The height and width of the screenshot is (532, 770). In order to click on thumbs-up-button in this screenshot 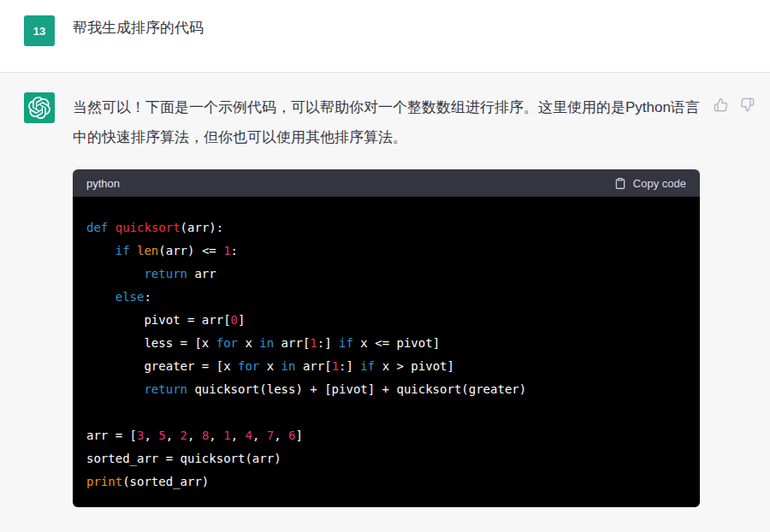, I will do `click(720, 104)`.